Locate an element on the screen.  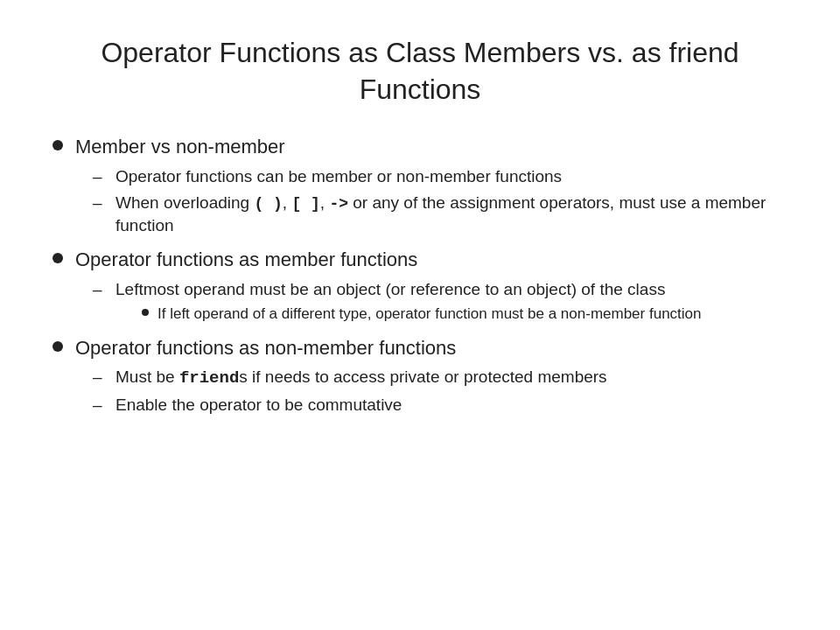
bullet-l2-text: Leftmost operand must be an object (or r… is located at coordinates (390, 289).